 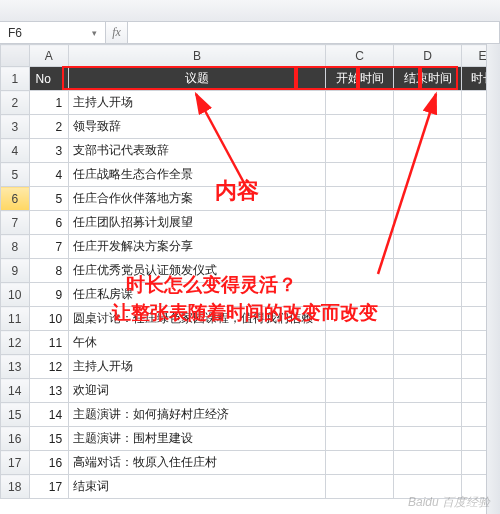 What do you see at coordinates (49, 56) in the screenshot?
I see `col-A: A` at bounding box center [49, 56].